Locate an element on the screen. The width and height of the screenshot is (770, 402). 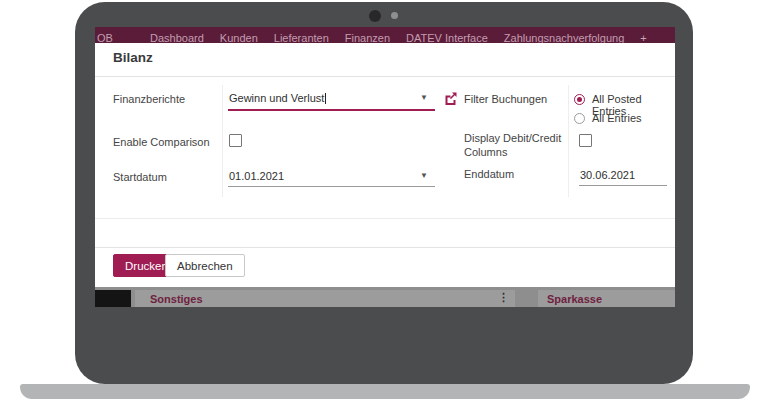
enable-comparison-label: Enable Comparison is located at coordinates (162, 142).